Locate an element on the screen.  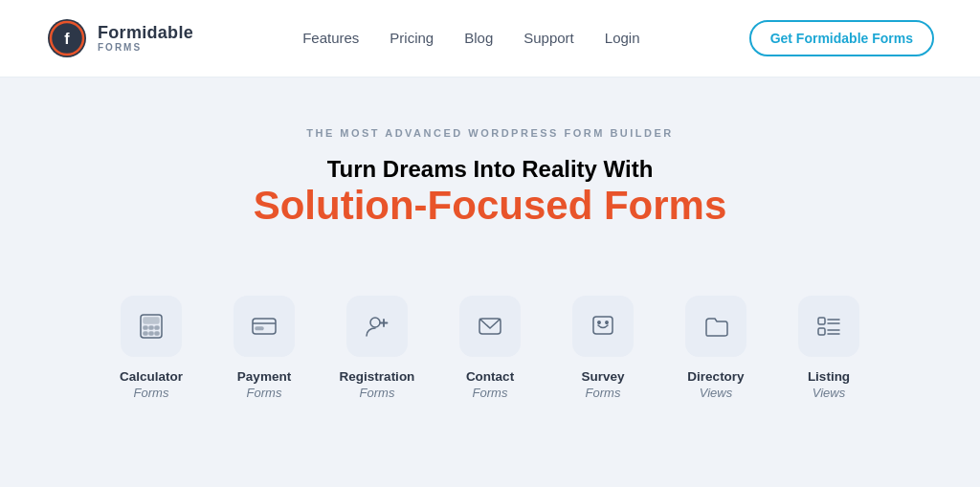
directory-icon-box is located at coordinates (716, 326).